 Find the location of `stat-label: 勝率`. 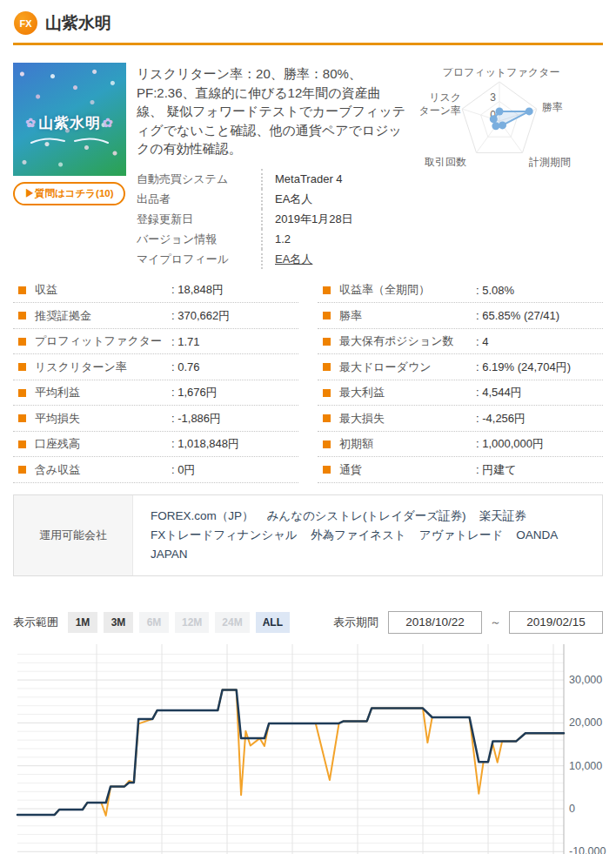

stat-label: 勝率 is located at coordinates (407, 316).